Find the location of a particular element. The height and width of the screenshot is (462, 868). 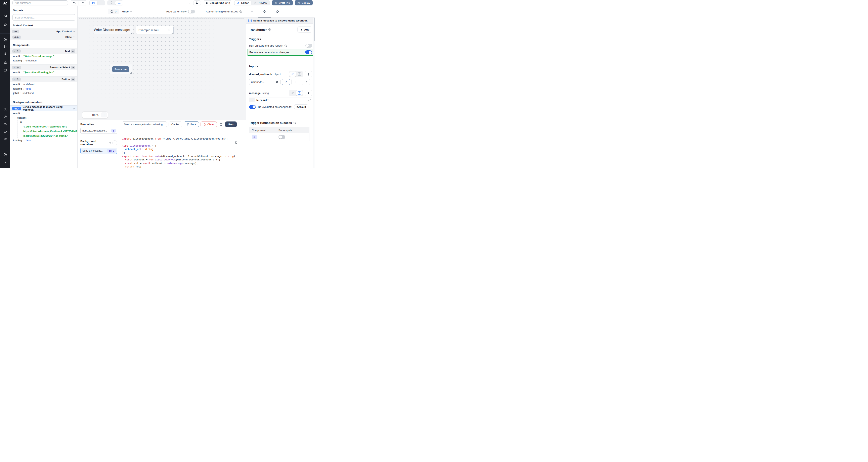

fullscreen-icon is located at coordinates (101, 3).